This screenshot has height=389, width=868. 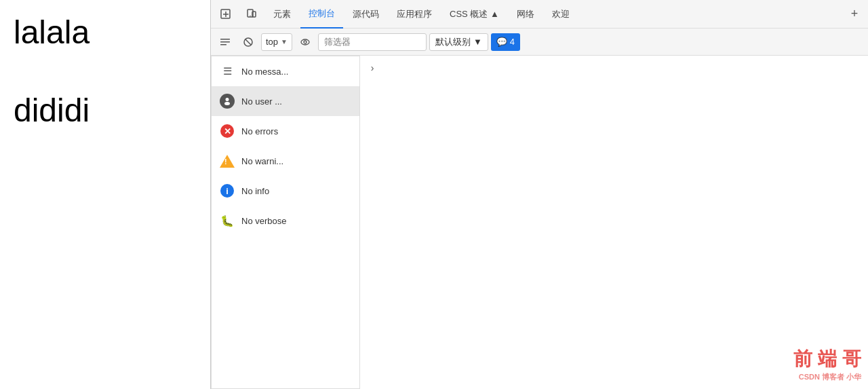 What do you see at coordinates (526, 14) in the screenshot?
I see `tab-network: 网络` at bounding box center [526, 14].